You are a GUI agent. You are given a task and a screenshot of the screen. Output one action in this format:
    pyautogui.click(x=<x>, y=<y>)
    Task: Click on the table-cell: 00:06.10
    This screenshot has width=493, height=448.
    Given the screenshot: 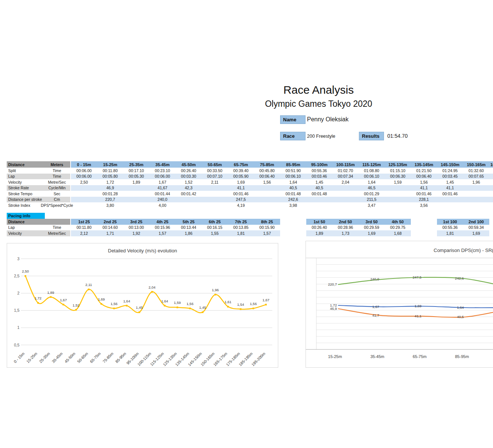 What is the action you would take?
    pyautogui.click(x=293, y=177)
    